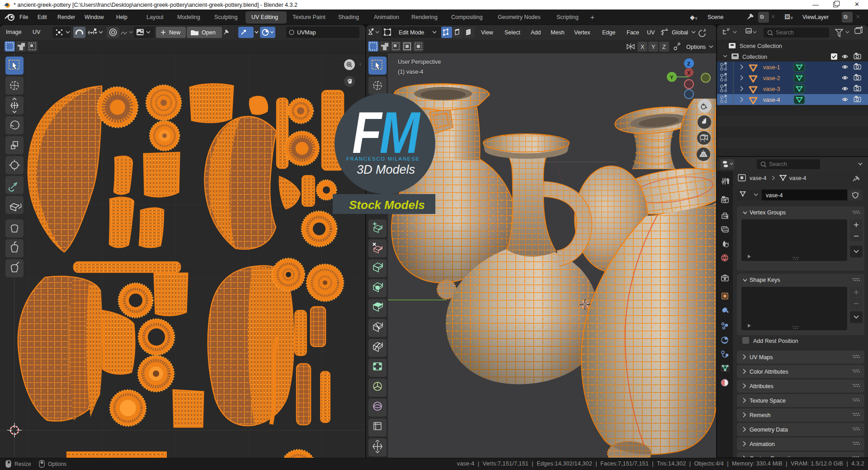 The width and height of the screenshot is (868, 470). What do you see at coordinates (536, 33) in the screenshot?
I see `svg-text: Add` at bounding box center [536, 33].